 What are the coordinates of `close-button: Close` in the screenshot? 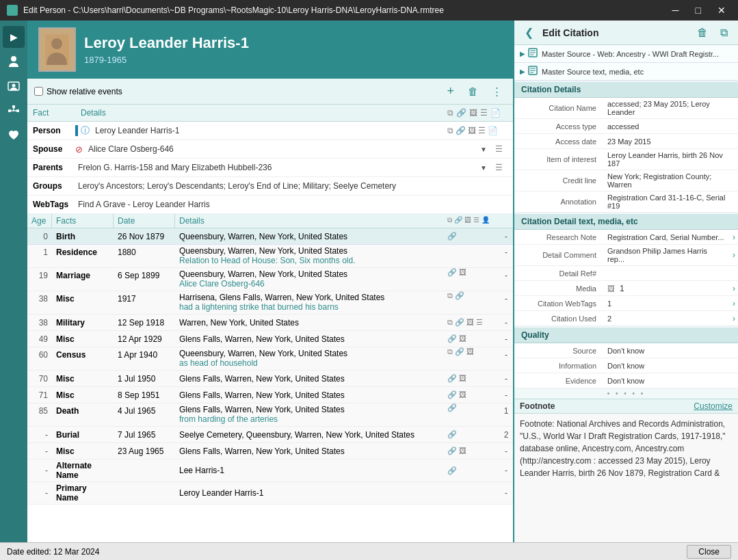 It's located at (709, 552).